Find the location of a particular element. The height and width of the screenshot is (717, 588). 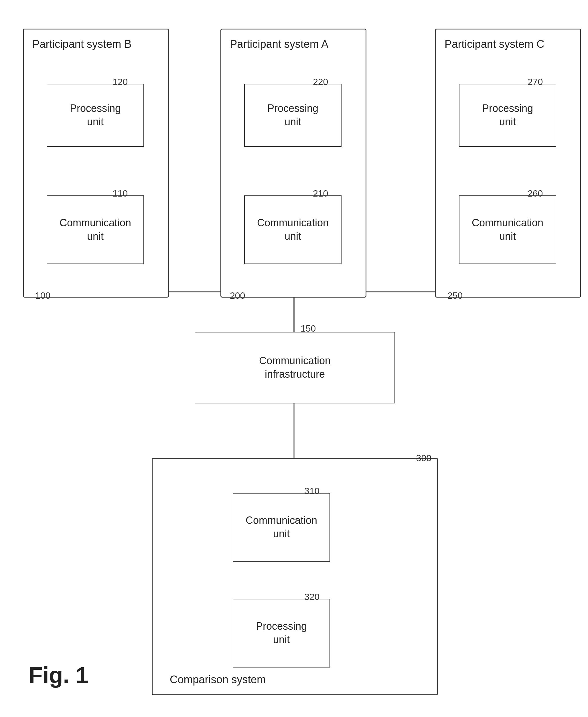

system-c-ref: 250 is located at coordinates (455, 296).